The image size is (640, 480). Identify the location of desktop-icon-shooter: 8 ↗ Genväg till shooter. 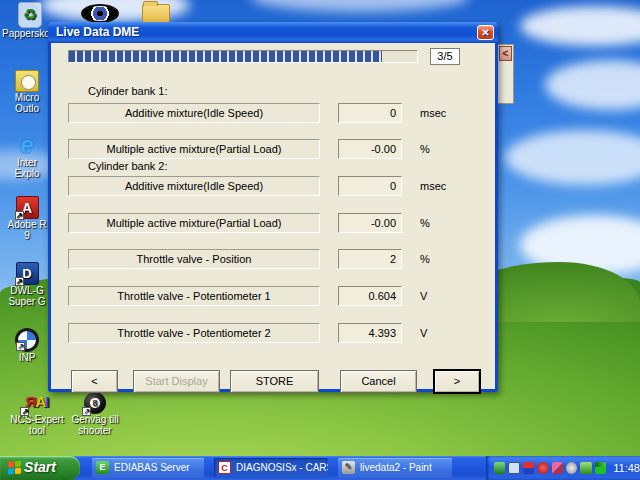
(95, 414).